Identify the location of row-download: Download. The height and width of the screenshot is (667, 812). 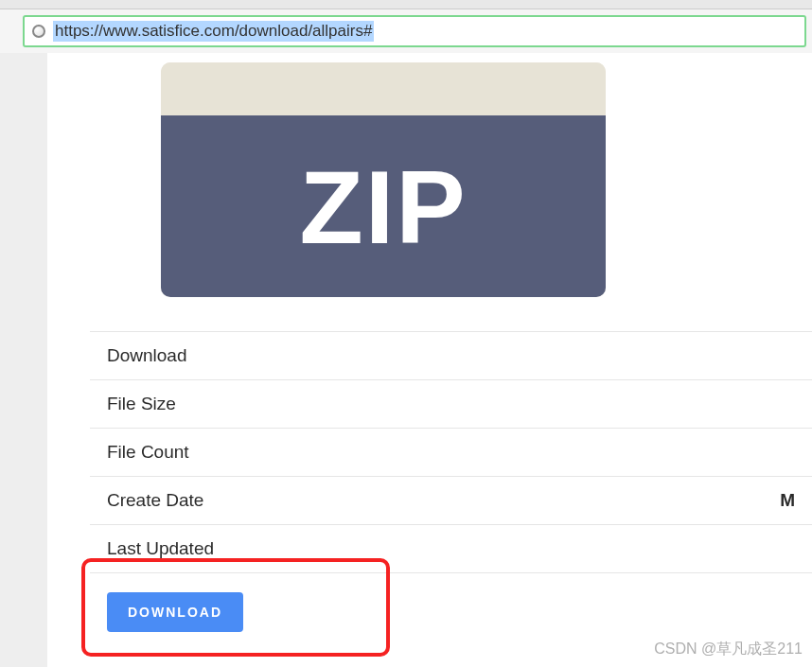
(450, 356).